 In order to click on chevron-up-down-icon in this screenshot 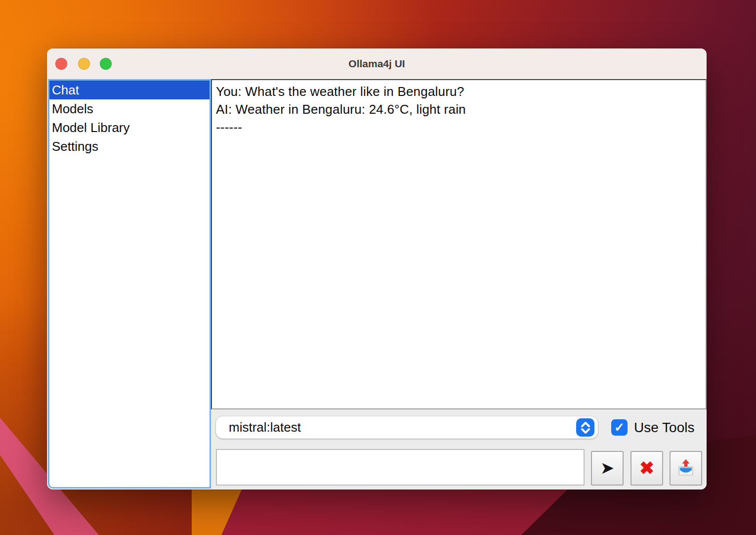, I will do `click(586, 428)`.